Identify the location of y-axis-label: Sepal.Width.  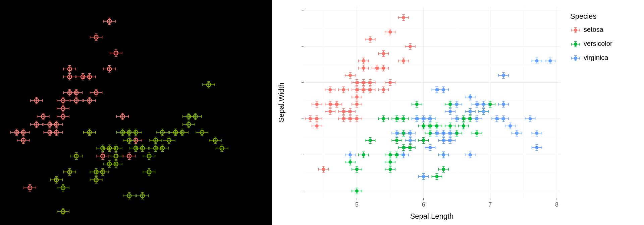
(281, 102).